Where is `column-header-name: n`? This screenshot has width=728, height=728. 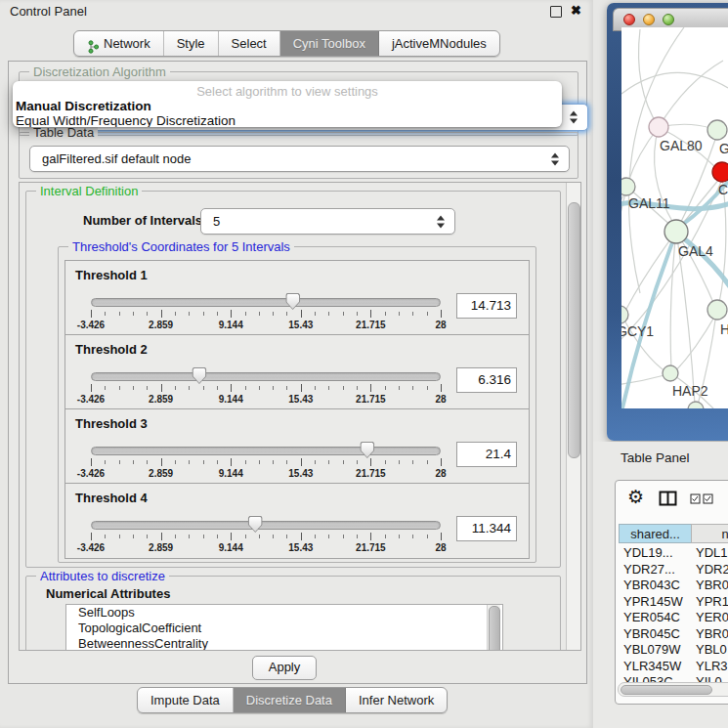 column-header-name: n is located at coordinates (709, 534).